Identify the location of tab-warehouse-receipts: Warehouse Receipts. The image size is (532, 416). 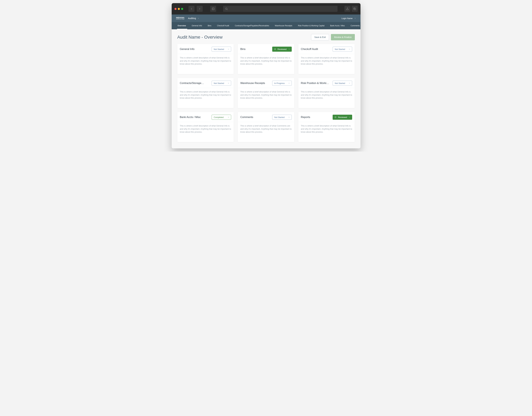
(284, 26).